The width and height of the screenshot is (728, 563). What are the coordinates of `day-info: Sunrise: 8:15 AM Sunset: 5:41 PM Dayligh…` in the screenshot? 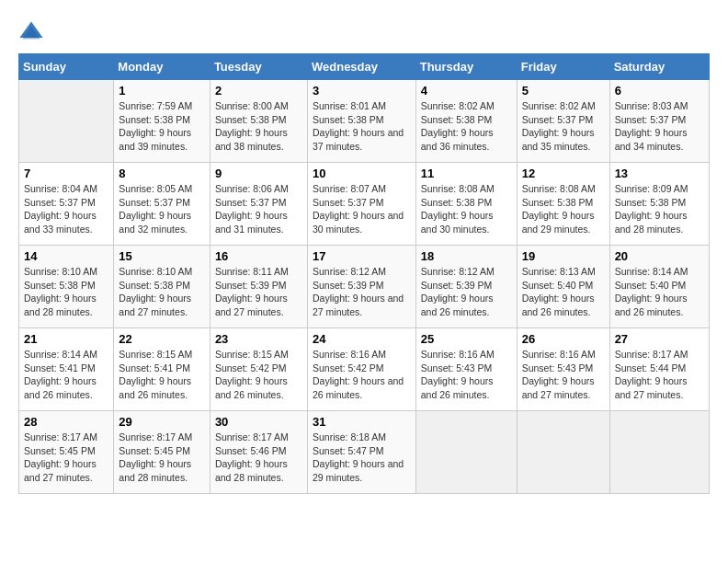 It's located at (162, 375).